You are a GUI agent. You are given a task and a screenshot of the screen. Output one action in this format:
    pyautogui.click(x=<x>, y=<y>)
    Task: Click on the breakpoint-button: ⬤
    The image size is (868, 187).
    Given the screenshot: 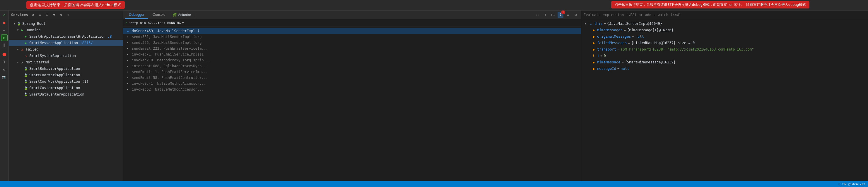 What is the action you would take?
    pyautogui.click(x=4, y=54)
    